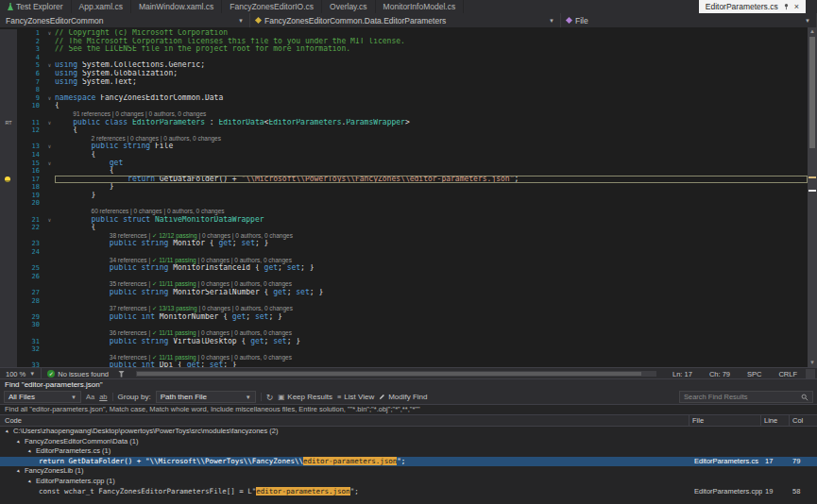  I want to click on find-result-group-row: ▼FancyZonesEditorCommon\Data (1), so click(408, 442).